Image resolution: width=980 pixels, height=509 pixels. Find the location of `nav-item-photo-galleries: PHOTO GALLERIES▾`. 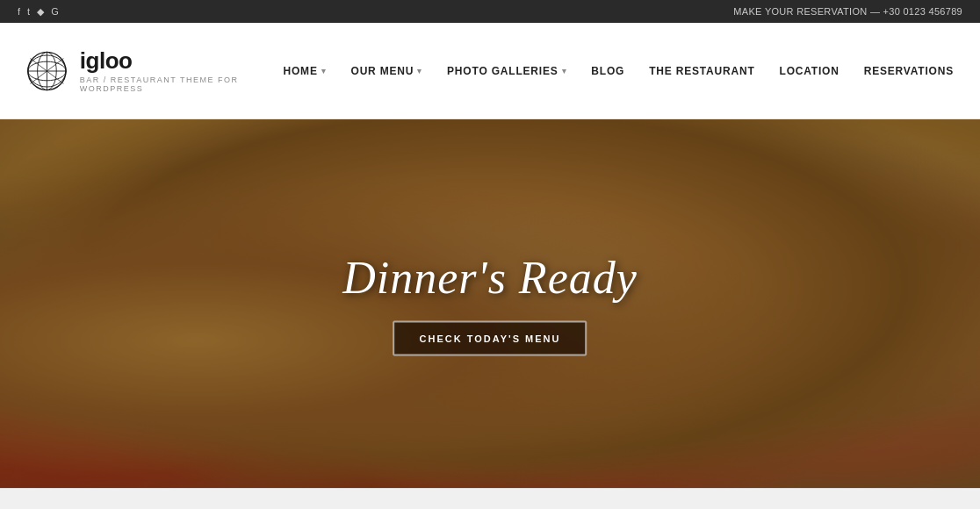

nav-item-photo-galleries: PHOTO GALLERIES▾ is located at coordinates (507, 71).